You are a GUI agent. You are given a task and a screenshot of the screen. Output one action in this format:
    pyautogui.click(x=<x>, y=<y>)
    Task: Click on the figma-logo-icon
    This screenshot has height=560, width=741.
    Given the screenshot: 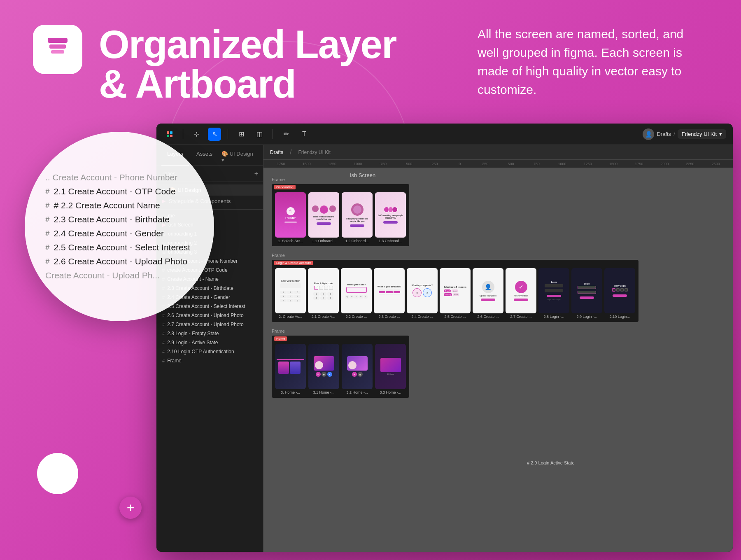 What is the action you would take?
    pyautogui.click(x=170, y=134)
    